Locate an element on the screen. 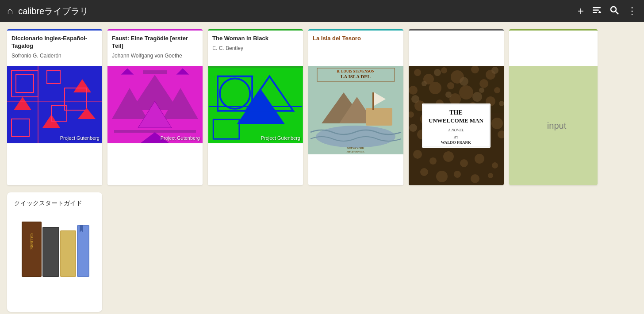 The image size is (644, 314). header: ⌂ calibreライブラリ + ⋮ is located at coordinates (322, 11).